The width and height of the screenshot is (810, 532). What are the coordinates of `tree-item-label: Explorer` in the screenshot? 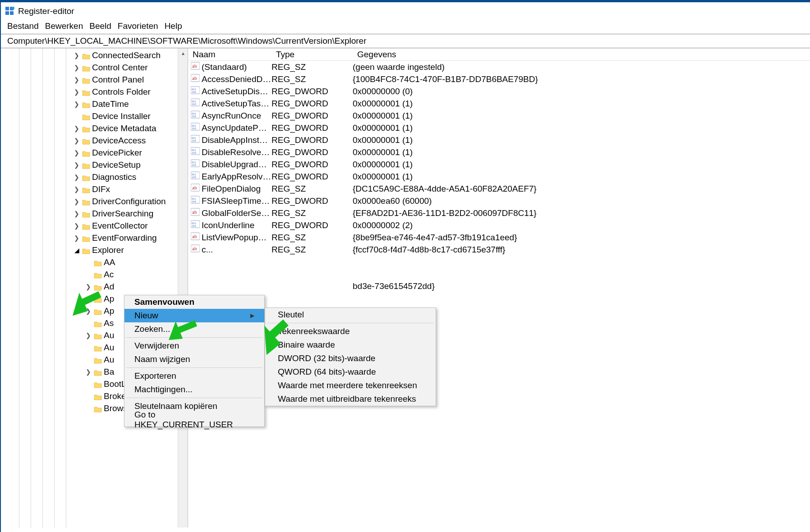 It's located at (108, 250).